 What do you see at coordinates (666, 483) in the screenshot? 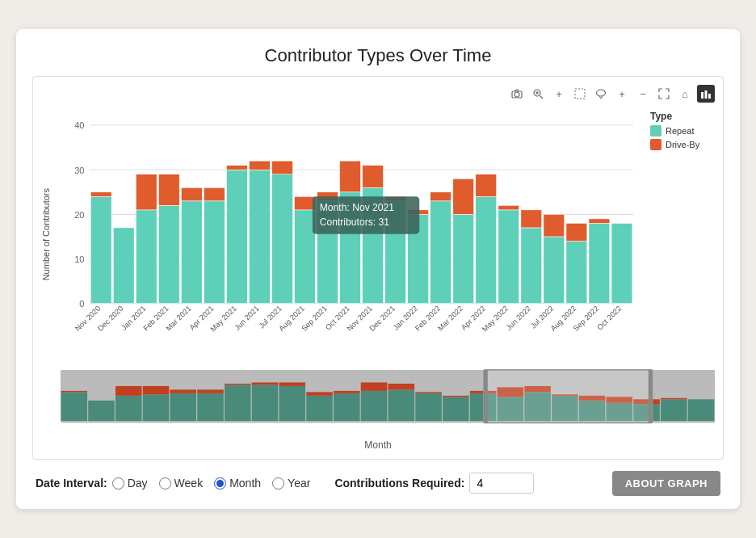
I see `about-graph-button: ABOUT GRAPH` at bounding box center [666, 483].